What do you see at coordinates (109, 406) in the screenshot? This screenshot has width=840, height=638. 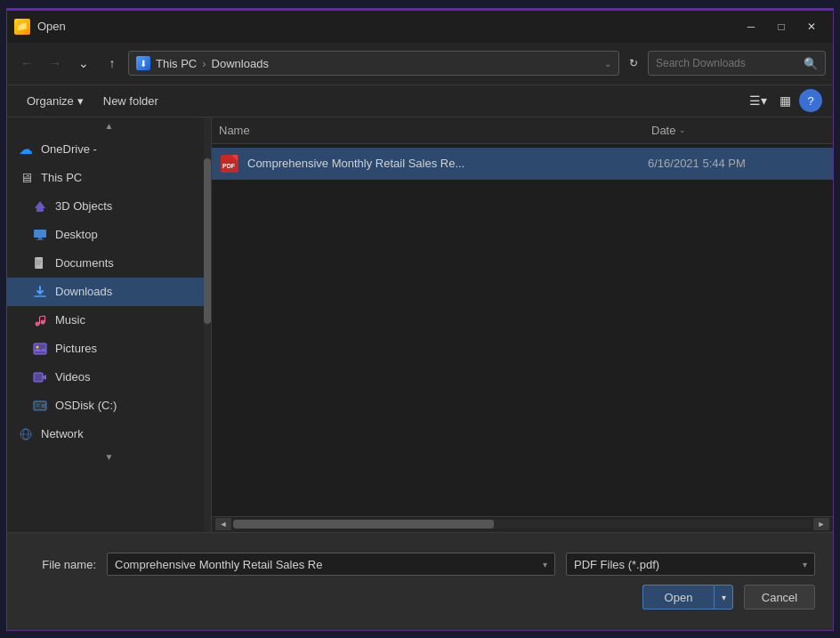 I see `sidebar-item-osdisk: OSDisk (C:)` at bounding box center [109, 406].